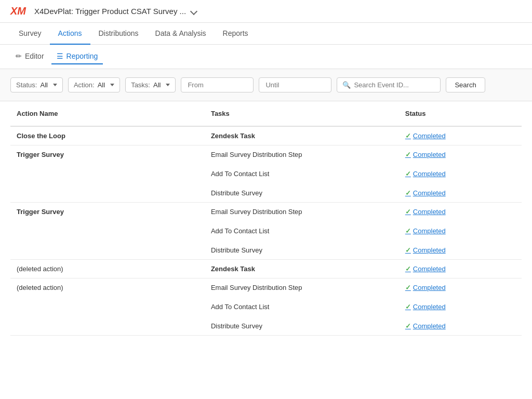  What do you see at coordinates (394, 85) in the screenshot?
I see `event-id-input` at bounding box center [394, 85].